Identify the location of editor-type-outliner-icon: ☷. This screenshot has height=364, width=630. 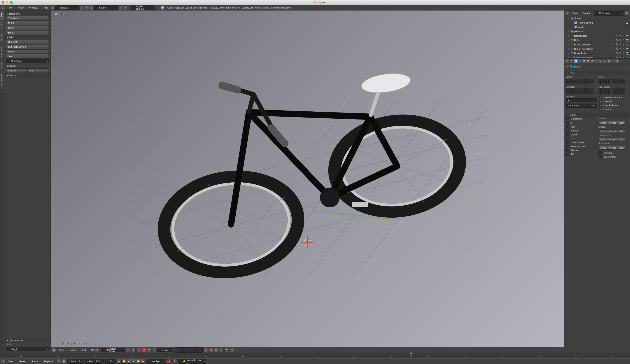
(567, 13).